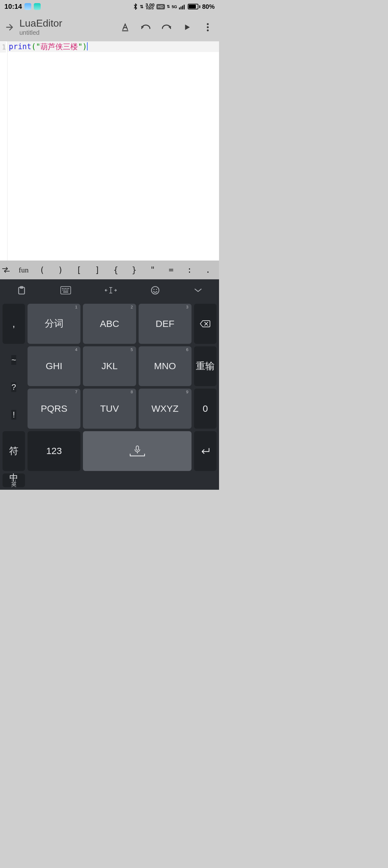 The width and height of the screenshot is (388, 868). Describe the element at coordinates (38, 46) in the screenshot. I see `token-quote-open: "` at that location.